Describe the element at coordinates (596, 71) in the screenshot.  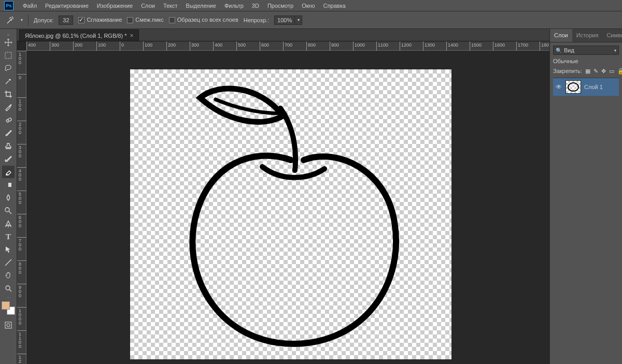
I see `lock-brush-icon: ✎` at that location.